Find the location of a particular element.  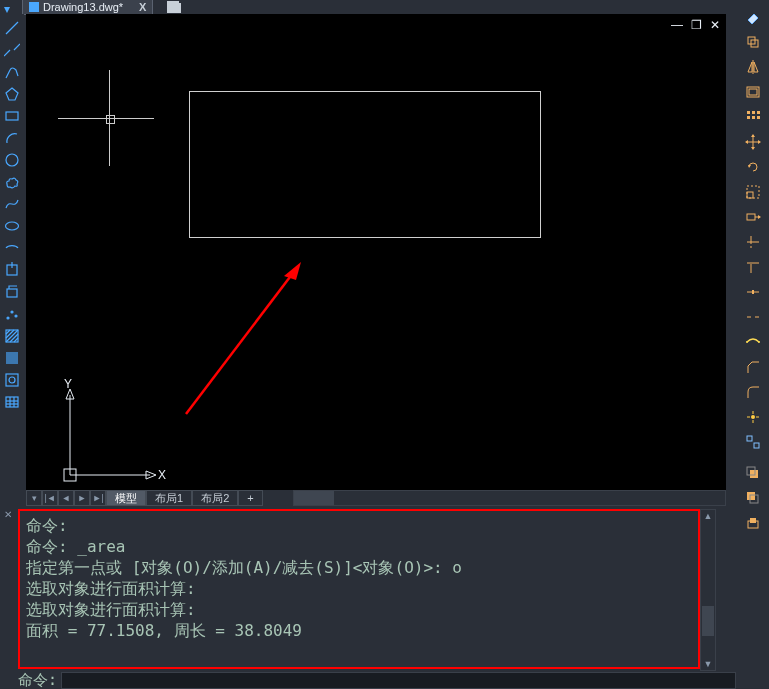

document-tab-close-icon: X is located at coordinates (142, 7).